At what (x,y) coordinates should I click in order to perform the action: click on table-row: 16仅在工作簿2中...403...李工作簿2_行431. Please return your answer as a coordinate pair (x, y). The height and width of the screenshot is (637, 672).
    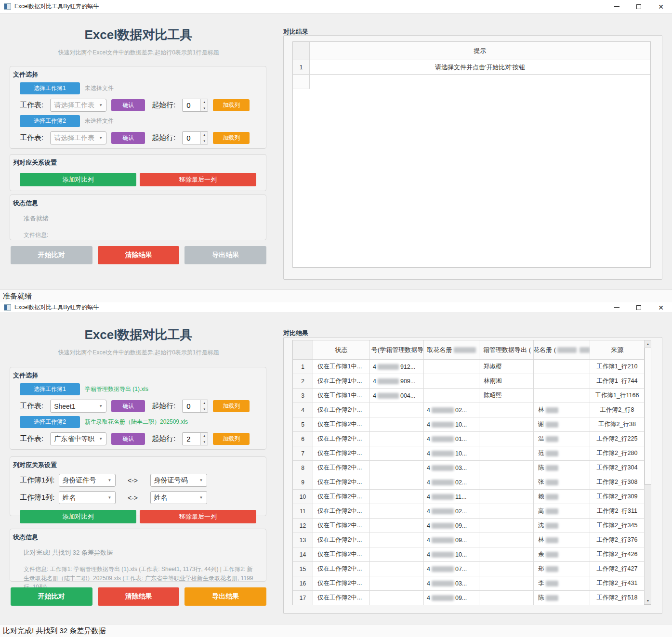
    Looking at the image, I should click on (468, 584).